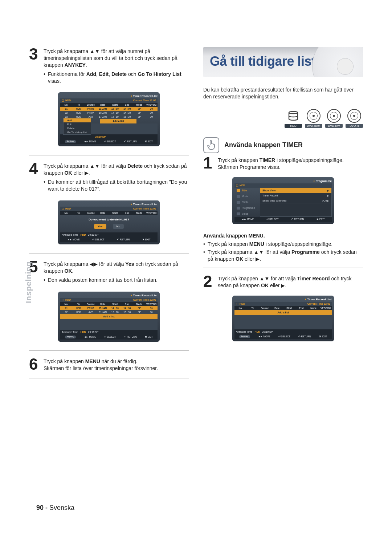 Image resolution: width=392 pixels, height=540 pixels. I want to click on confirm-text: Do you want to delete No.01?, so click(109, 219).